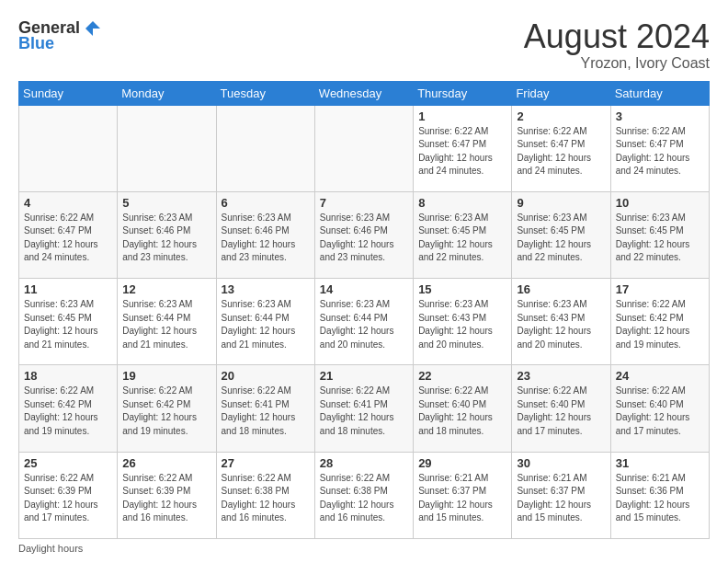 The height and width of the screenshot is (563, 728). I want to click on day-number: 22, so click(462, 375).